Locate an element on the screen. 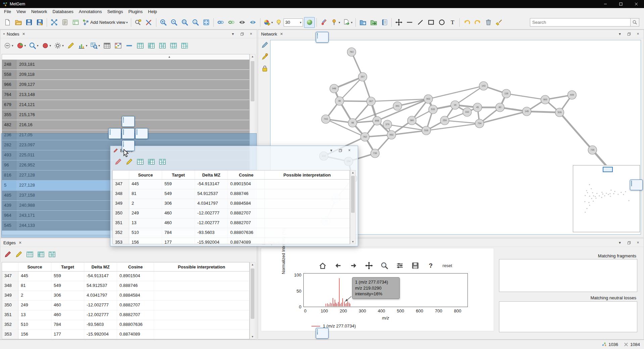 This screenshot has width=644, height=349. graph-node: 953 is located at coordinates (391, 135).